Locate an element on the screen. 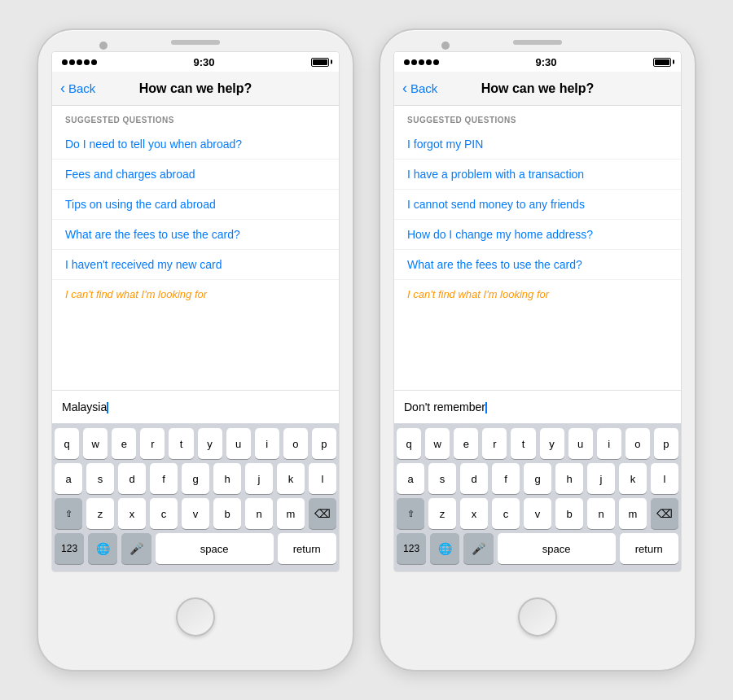 The width and height of the screenshot is (733, 700). cant-find-right: I can't find what I'm looking for is located at coordinates (538, 295).